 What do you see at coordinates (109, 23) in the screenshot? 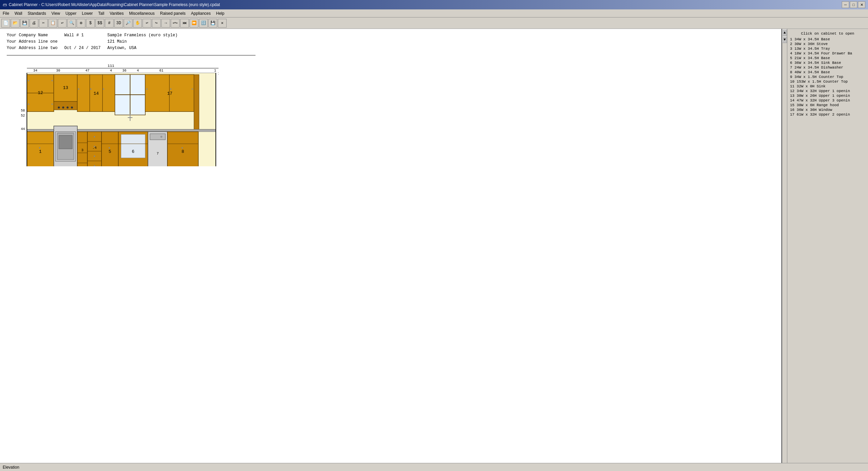
I see `toolbar-button-11: #` at bounding box center [109, 23].